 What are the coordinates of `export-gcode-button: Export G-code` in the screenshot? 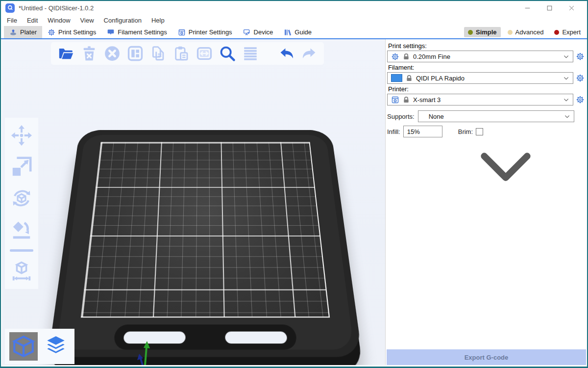 It's located at (486, 357).